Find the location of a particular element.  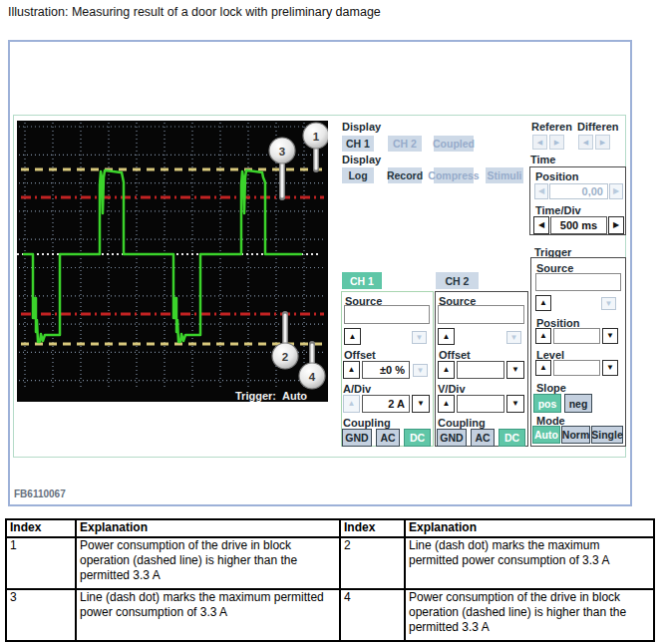

ch2-vdiv-up-button: ▲ is located at coordinates (447, 404).